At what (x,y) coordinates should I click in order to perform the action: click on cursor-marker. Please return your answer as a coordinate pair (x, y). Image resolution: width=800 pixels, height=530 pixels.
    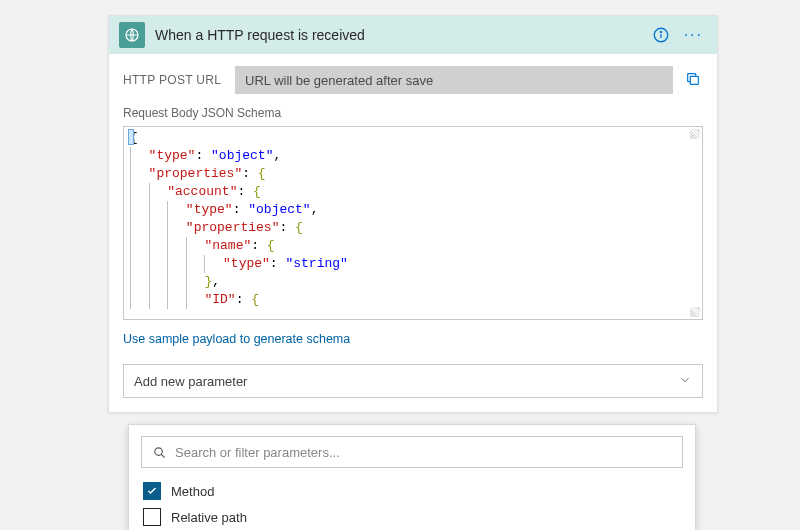
    Looking at the image, I should click on (131, 137).